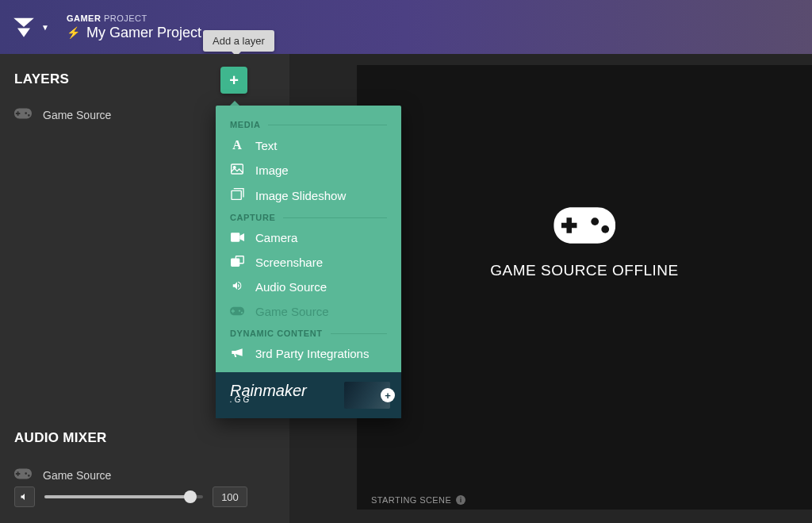  Describe the element at coordinates (308, 124) in the screenshot. I see `menu-section-media: MEDIA` at that location.